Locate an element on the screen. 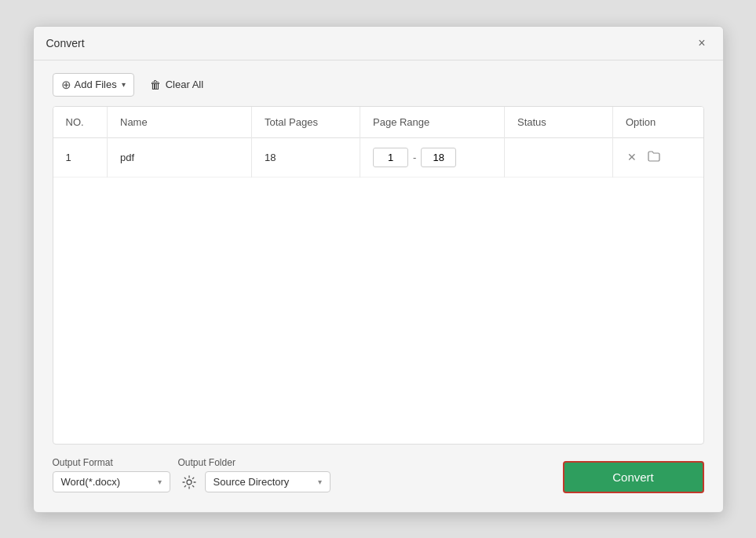 This screenshot has width=756, height=538. plus-circle-icon: ⊕ is located at coordinates (66, 85).